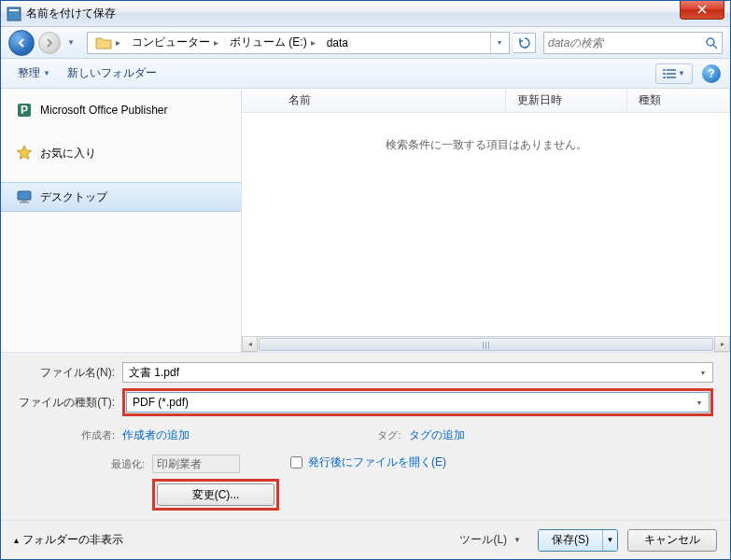 The height and width of the screenshot is (560, 731). I want to click on sidebar-item-label: お気に入り, so click(68, 153).